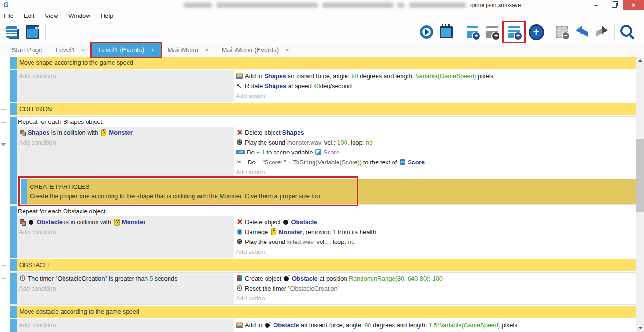 The image size is (644, 332). What do you see at coordinates (582, 32) in the screenshot?
I see `undo-icon` at bounding box center [582, 32].